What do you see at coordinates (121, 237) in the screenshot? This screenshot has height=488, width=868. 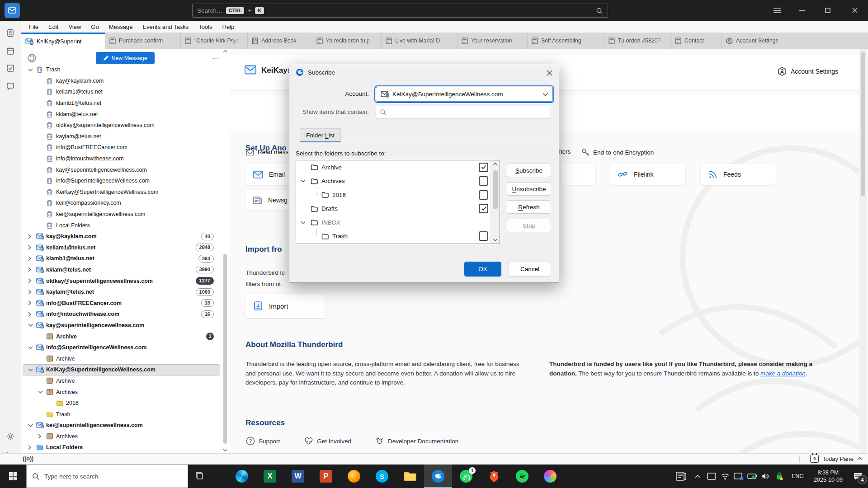 I see `folder-row-kay-kayklam-com: kay@kayklam.com40` at bounding box center [121, 237].